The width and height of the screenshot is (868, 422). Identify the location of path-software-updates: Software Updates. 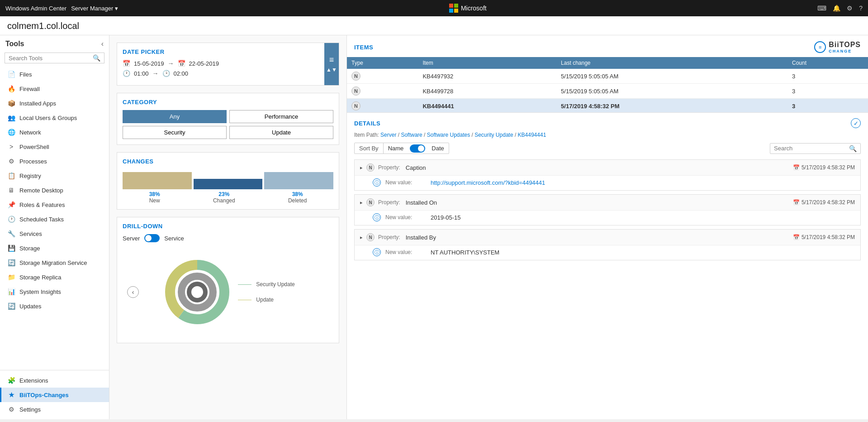
(449, 135).